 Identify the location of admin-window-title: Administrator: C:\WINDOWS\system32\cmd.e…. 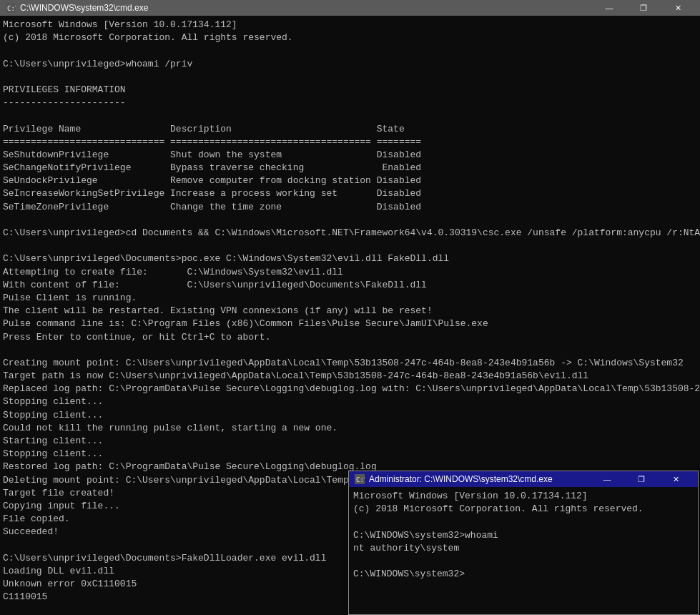
(460, 479).